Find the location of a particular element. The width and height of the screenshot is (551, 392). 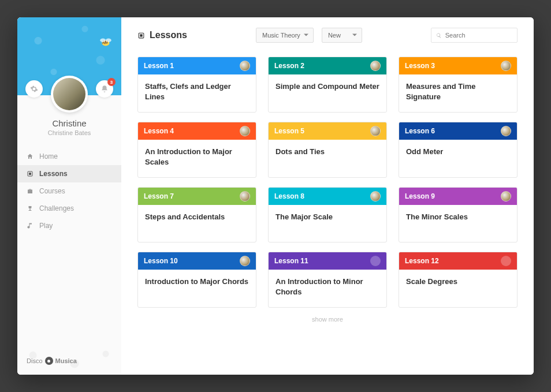

lesson-title: Measures and Time Signature is located at coordinates (458, 94).